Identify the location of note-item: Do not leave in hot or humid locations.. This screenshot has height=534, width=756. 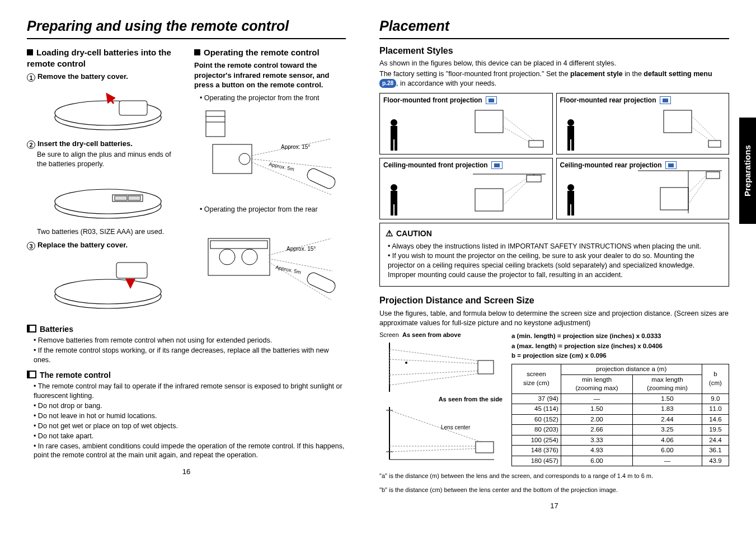
(190, 416).